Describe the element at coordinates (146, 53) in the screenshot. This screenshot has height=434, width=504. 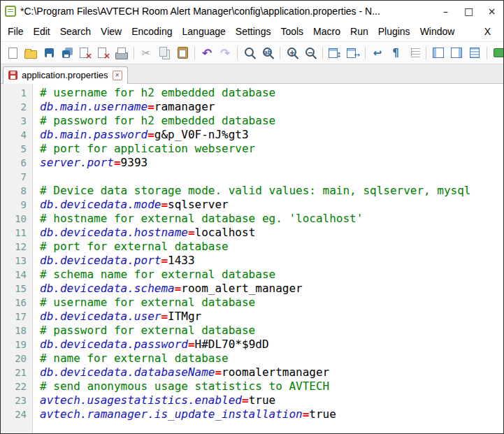
I see `cut-icon: ✂` at that location.